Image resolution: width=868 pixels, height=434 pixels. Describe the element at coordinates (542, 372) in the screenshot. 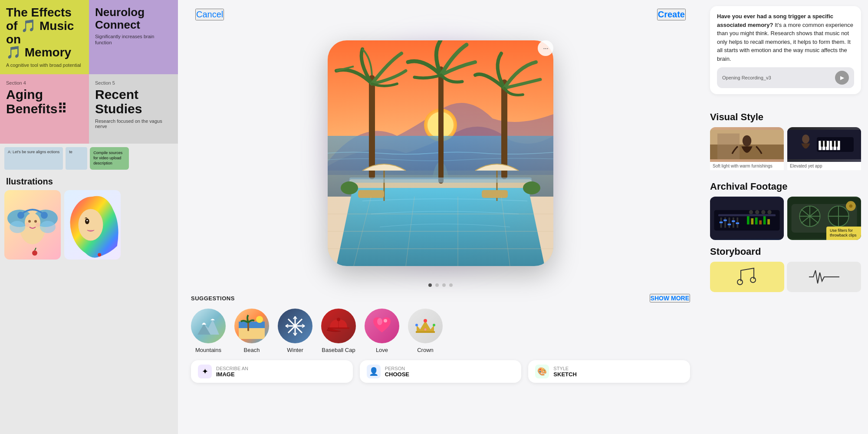

I see `style-icon: 🎨` at that location.